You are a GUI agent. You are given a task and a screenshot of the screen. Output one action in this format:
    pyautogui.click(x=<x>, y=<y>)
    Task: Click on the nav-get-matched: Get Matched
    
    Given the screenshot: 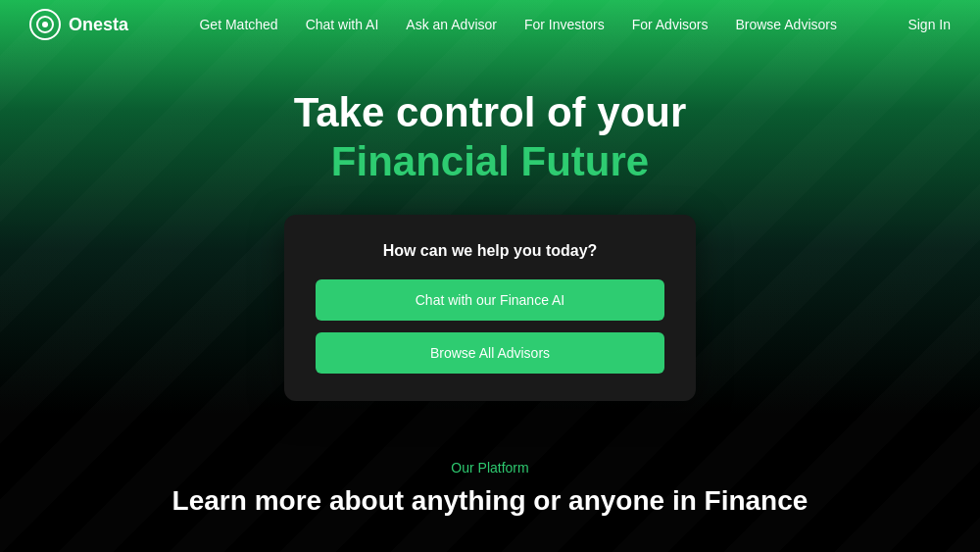 What is the action you would take?
    pyautogui.click(x=238, y=25)
    